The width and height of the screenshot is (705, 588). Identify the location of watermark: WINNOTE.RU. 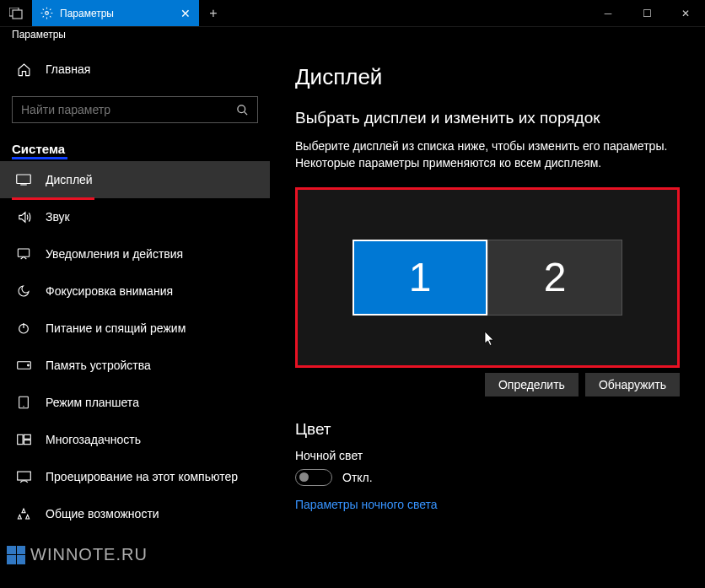
(78, 555).